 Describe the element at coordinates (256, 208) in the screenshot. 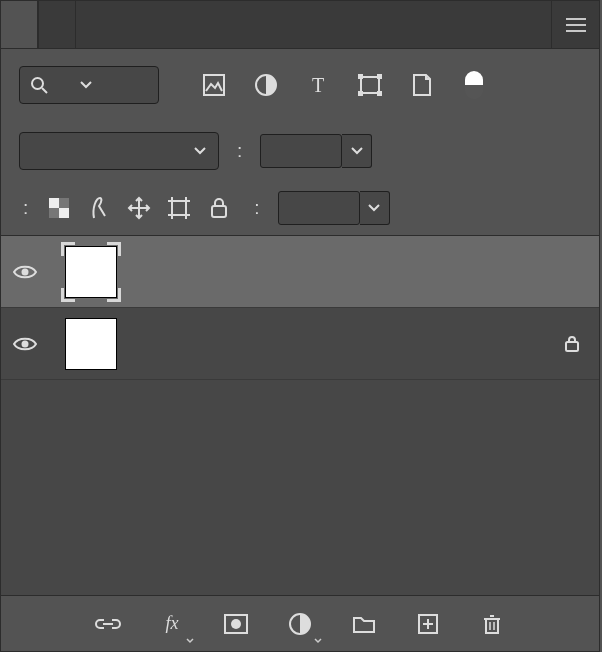

I see `fill-label: :` at that location.